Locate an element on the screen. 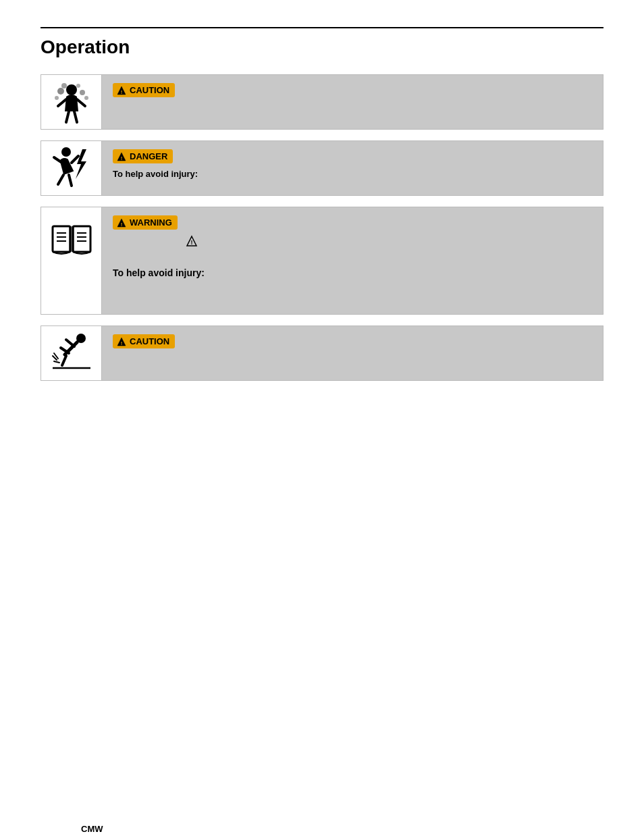  badge-caution-1: ! CAUTION is located at coordinates (144, 90).